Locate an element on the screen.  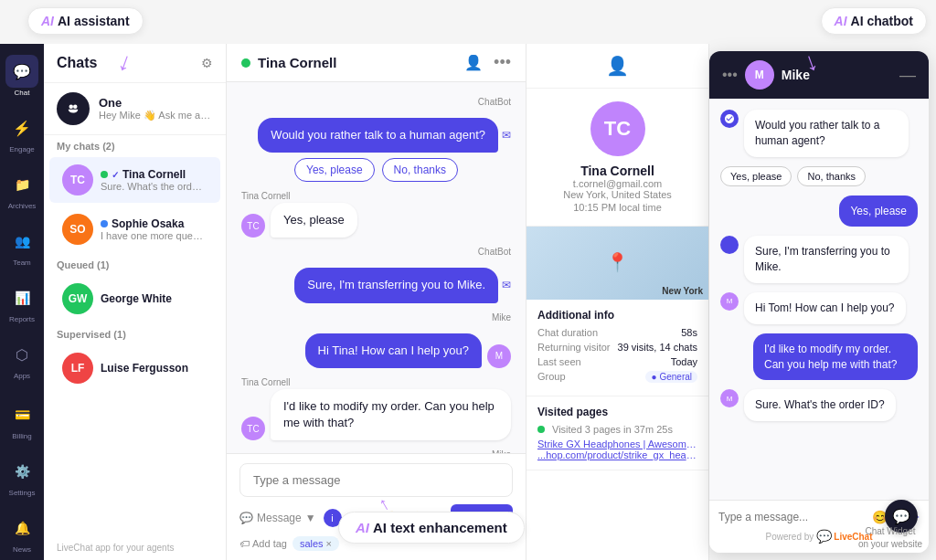
dropdown-arrow: ▼ is located at coordinates (311, 518).